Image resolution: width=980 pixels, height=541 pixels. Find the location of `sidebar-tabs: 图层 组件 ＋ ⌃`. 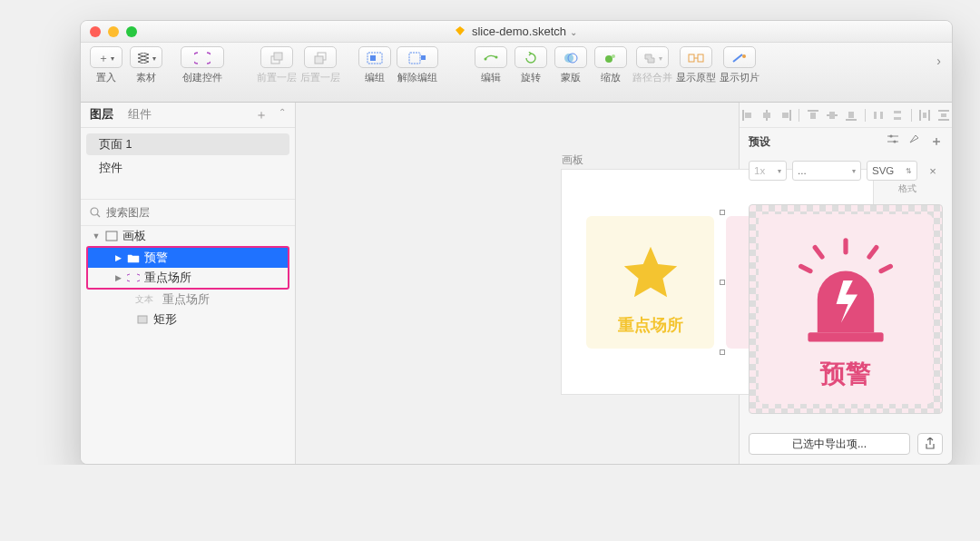

sidebar-tabs: 图层 组件 ＋ ⌃ is located at coordinates (188, 115).